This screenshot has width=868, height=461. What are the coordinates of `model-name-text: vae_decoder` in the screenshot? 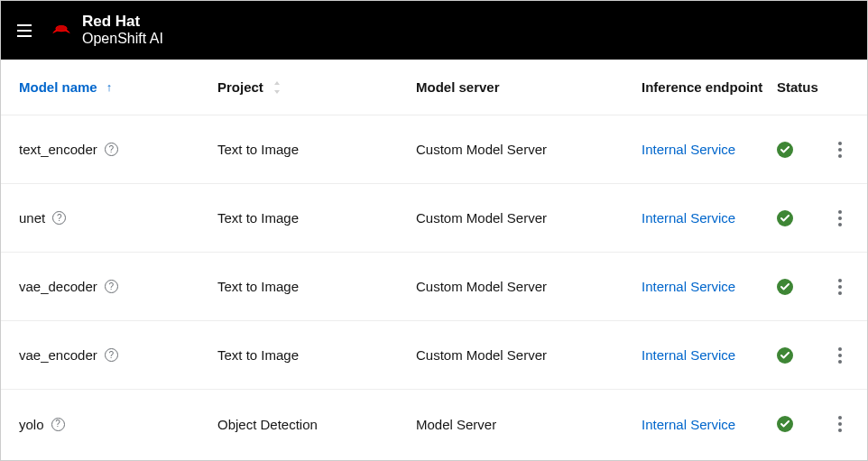 It's located at (58, 287).